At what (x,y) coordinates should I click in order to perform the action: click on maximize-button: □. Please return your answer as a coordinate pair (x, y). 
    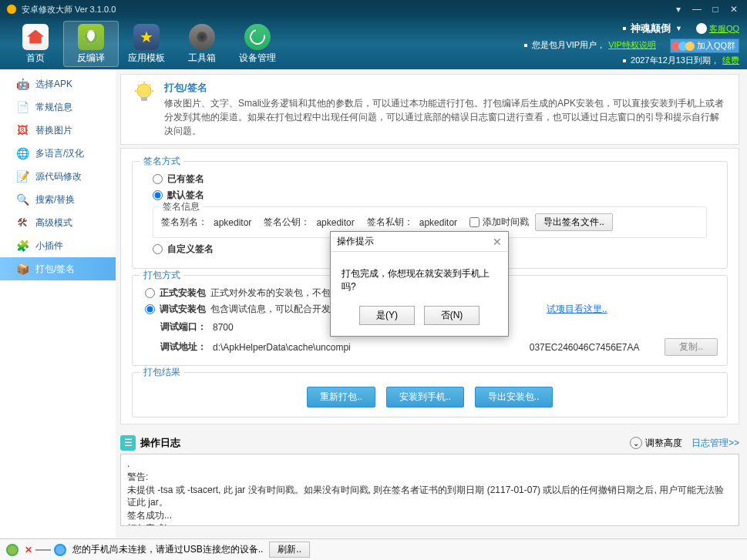
    Looking at the image, I should click on (715, 9).